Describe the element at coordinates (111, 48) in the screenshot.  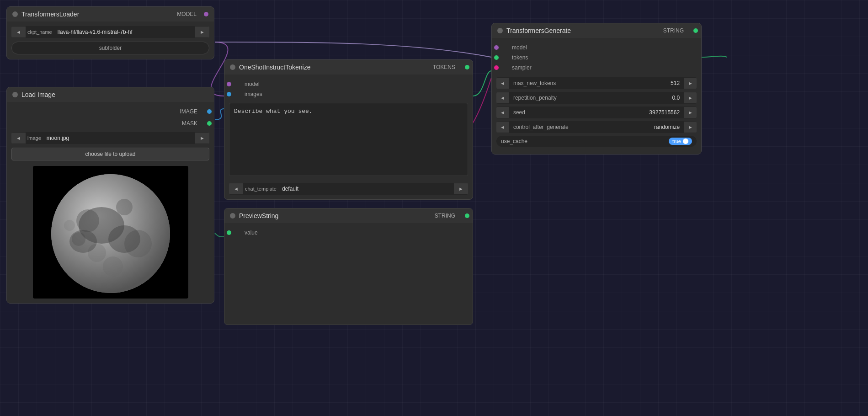
I see `subfolder-button: subfolder` at that location.